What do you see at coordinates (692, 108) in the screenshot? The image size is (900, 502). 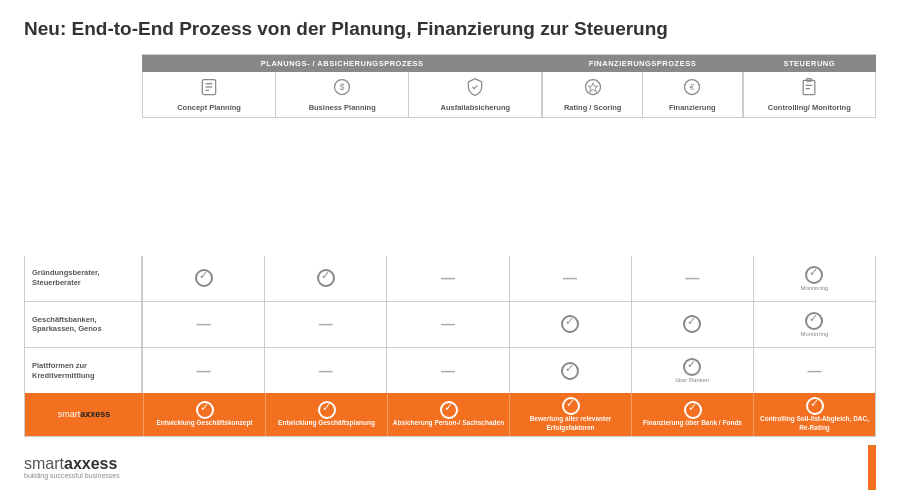 I see `col-label-finanzierung: Finanzierung` at bounding box center [692, 108].